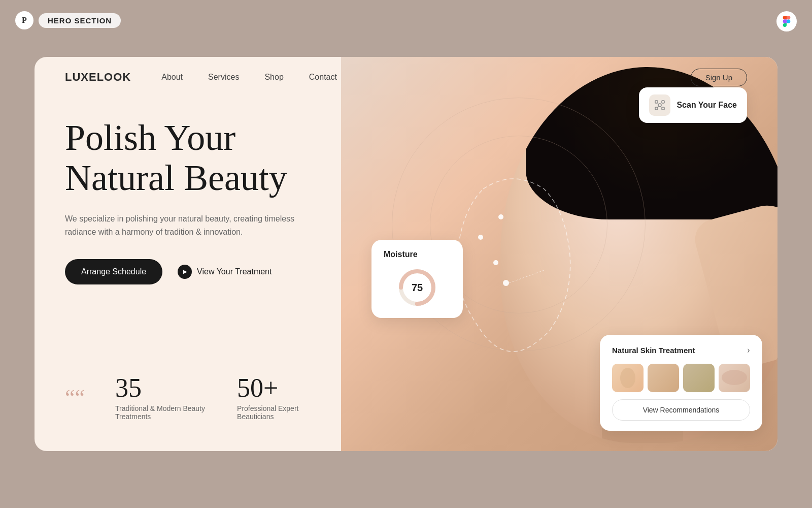 Image resolution: width=812 pixels, height=508 pixels. I want to click on moisture-title: Moisture, so click(417, 255).